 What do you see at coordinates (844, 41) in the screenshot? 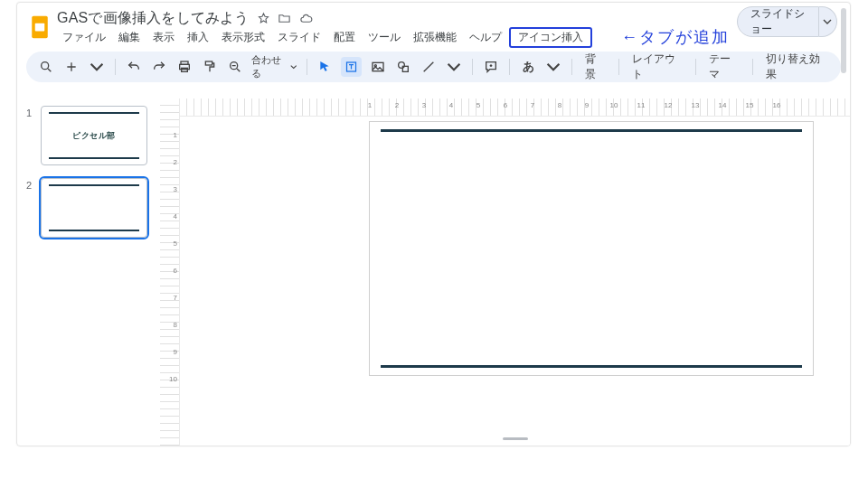
I see `scroll-thumb` at bounding box center [844, 41].